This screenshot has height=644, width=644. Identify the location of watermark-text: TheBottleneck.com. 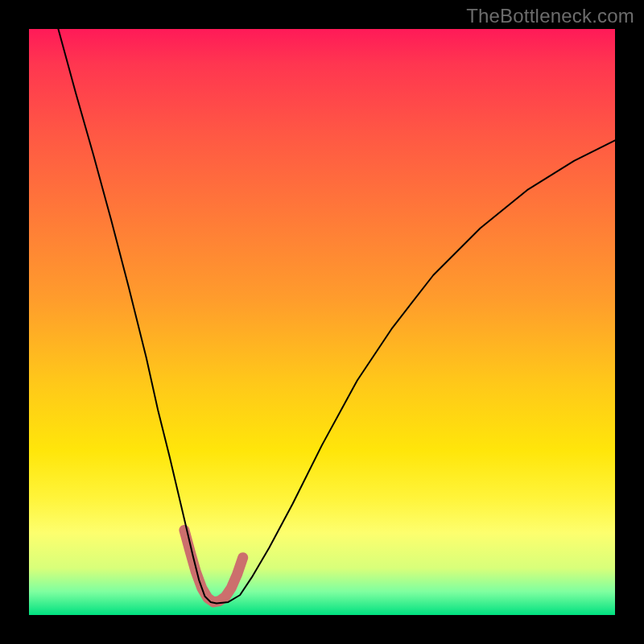
(551, 16).